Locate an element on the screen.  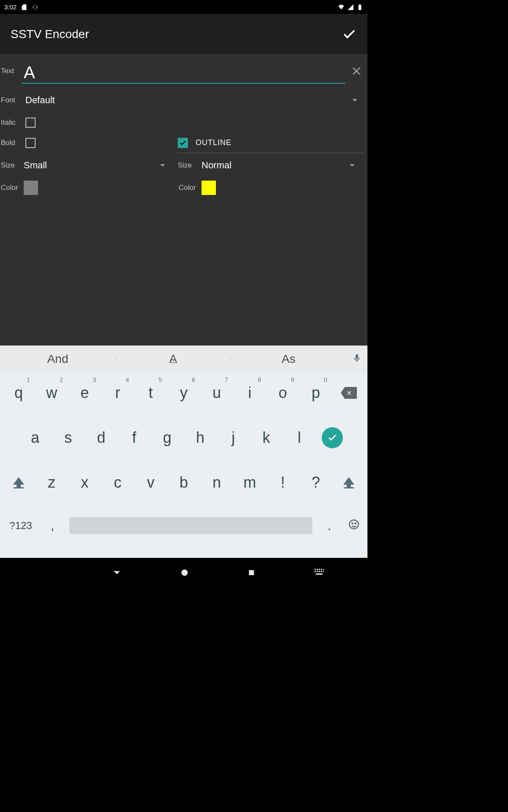
voice-input-button is located at coordinates (357, 359).